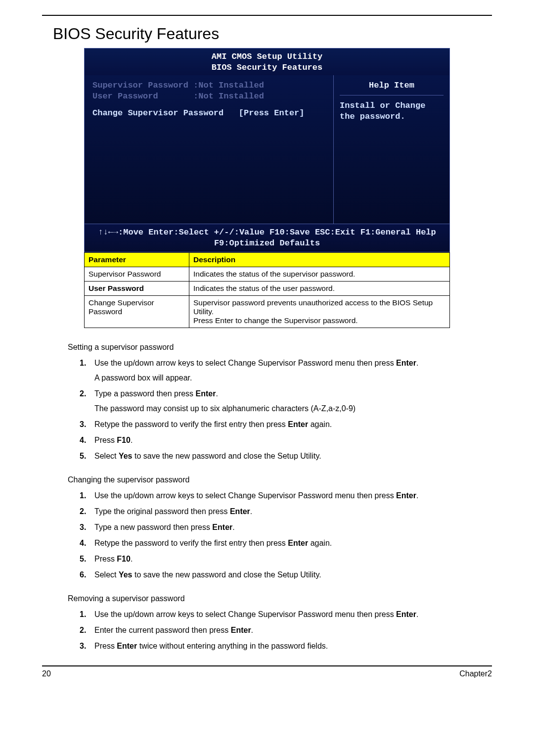 This screenshot has width=534, height=756. I want to click on param-cell: Supervisor Password, so click(137, 274).